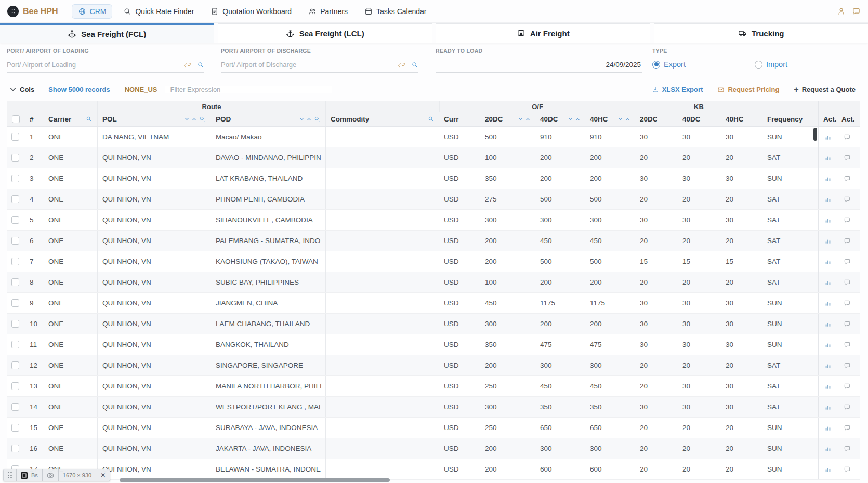  I want to click on nav-item-tasks-calendar: Tasks Calendar, so click(396, 11).